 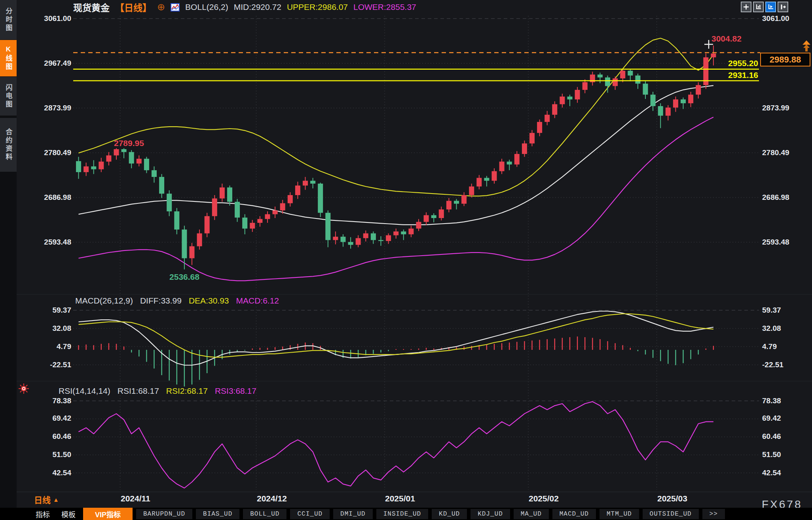 What do you see at coordinates (177, 301) in the screenshot?
I see `macd-header: MACD(26,12,9) DIFF:33.99 DEA:30.93 MACD:…` at bounding box center [177, 301].